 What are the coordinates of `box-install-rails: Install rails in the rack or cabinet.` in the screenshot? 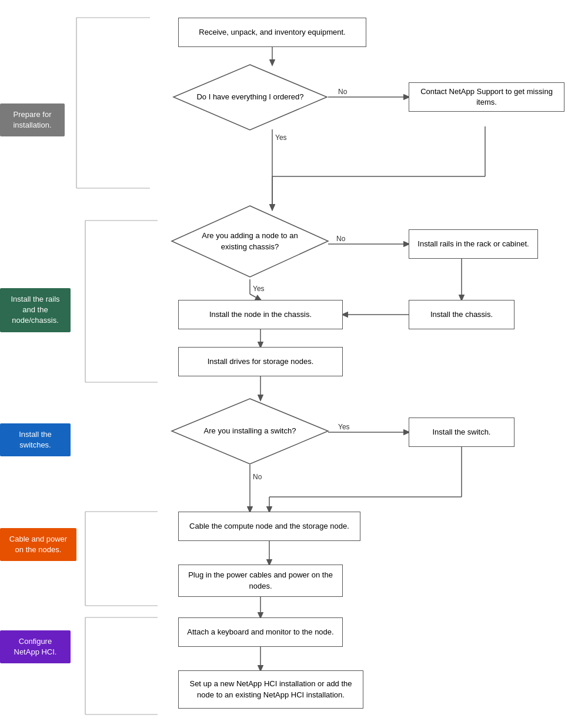 It's located at (473, 244).